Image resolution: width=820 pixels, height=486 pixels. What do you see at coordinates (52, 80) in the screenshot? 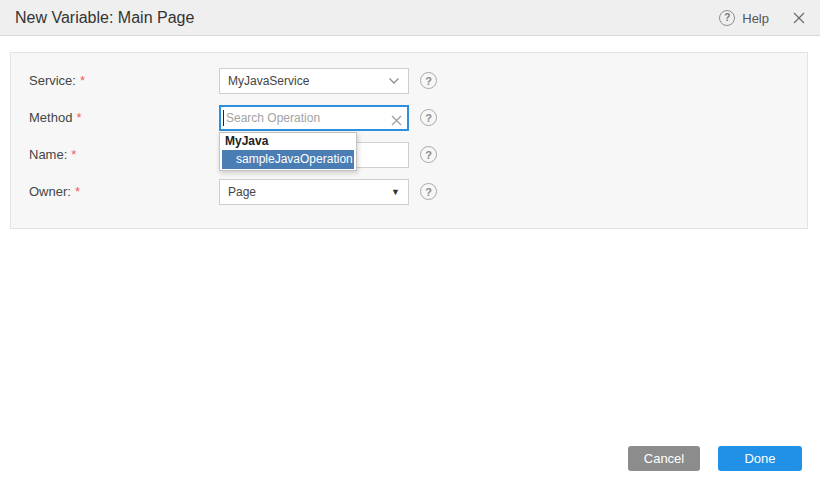
I see `service-label-text: Service:` at bounding box center [52, 80].